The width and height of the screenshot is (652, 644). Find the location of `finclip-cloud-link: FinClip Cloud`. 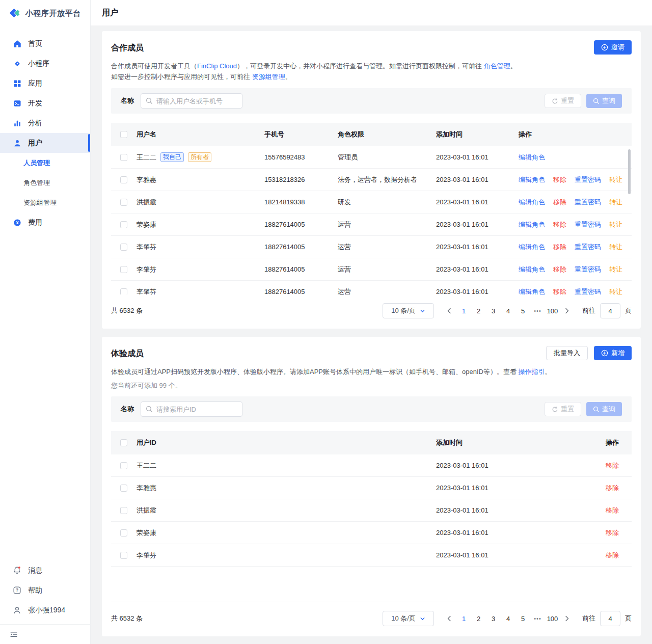

finclip-cloud-link: FinClip Cloud is located at coordinates (217, 66).